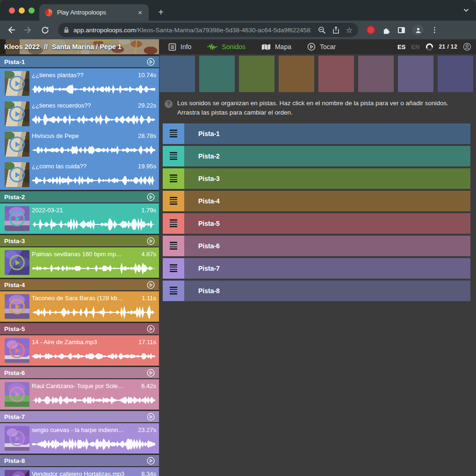  Describe the element at coordinates (349, 30) in the screenshot. I see `bookmark-star-icon: ☆` at that location.